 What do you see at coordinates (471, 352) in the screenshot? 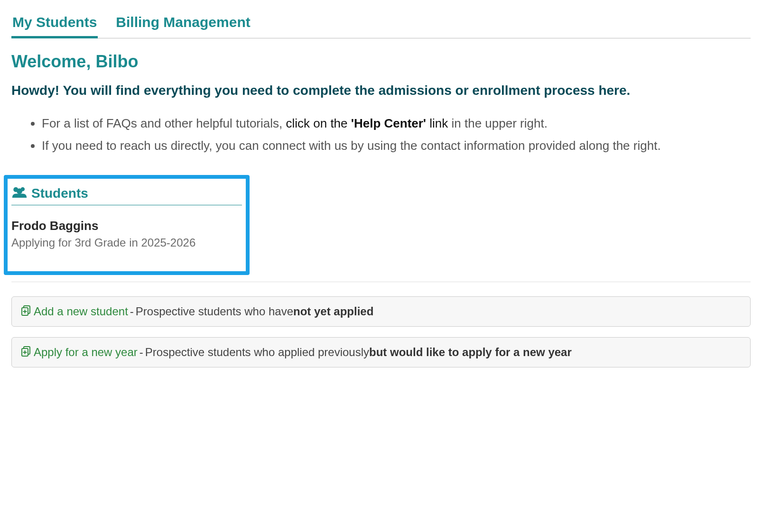
I see `apply-new-year-desc-bold: but would like to apply for a new year` at bounding box center [471, 352].